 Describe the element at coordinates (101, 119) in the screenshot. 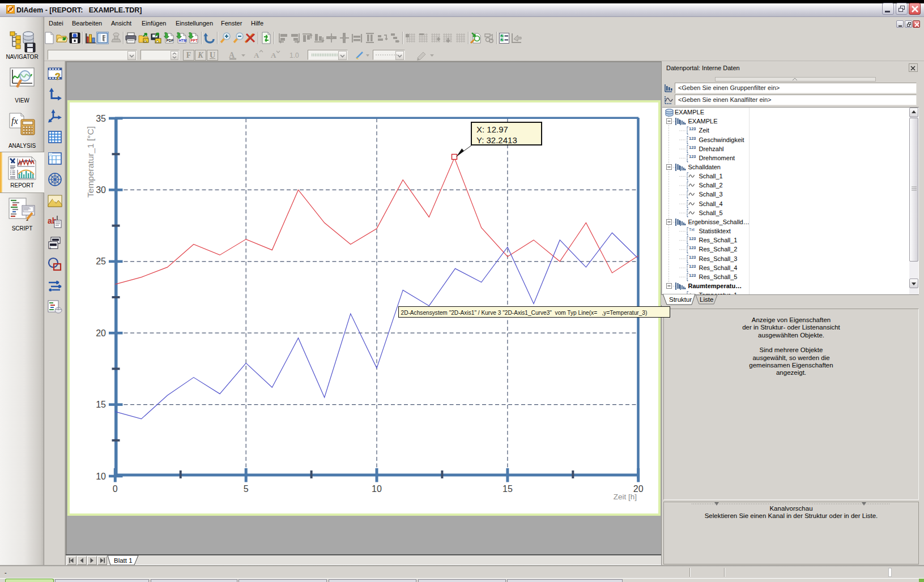

I see `svg-text: 35` at that location.